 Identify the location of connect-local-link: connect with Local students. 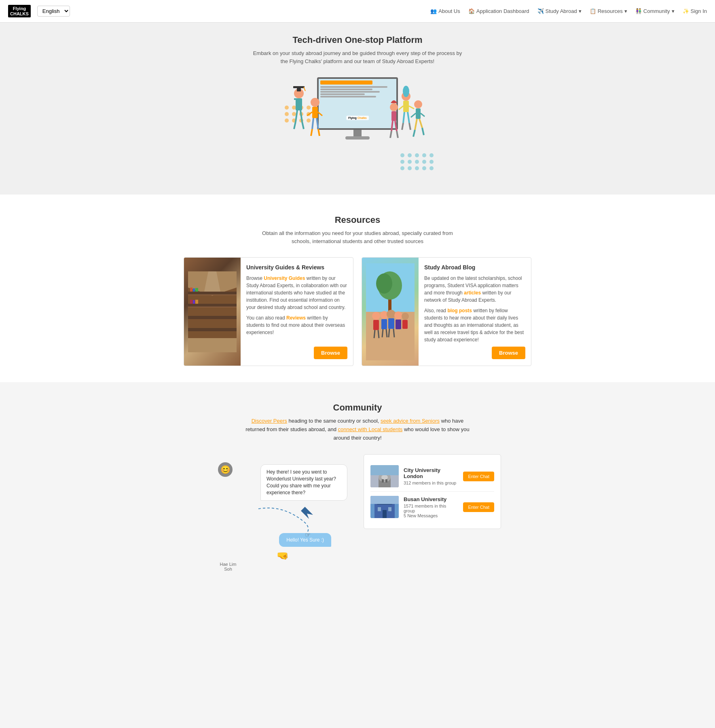
(370, 430).